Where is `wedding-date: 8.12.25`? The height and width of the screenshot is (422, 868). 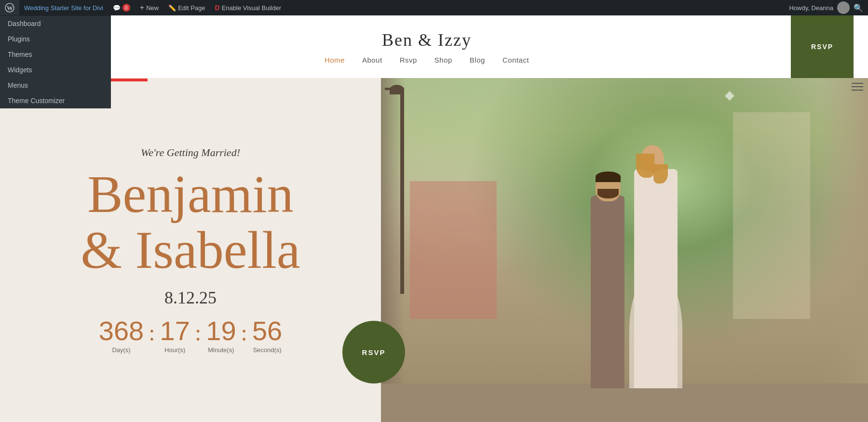
wedding-date: 8.12.25 is located at coordinates (190, 298).